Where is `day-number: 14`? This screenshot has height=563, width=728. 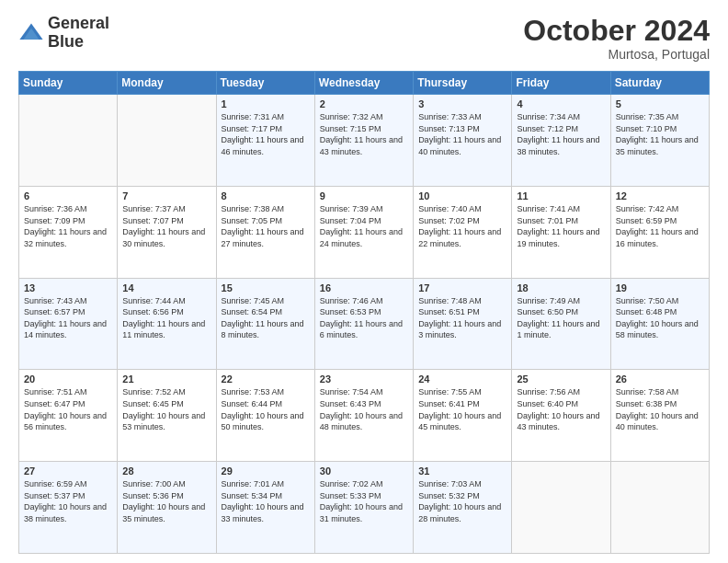 day-number: 14 is located at coordinates (166, 288).